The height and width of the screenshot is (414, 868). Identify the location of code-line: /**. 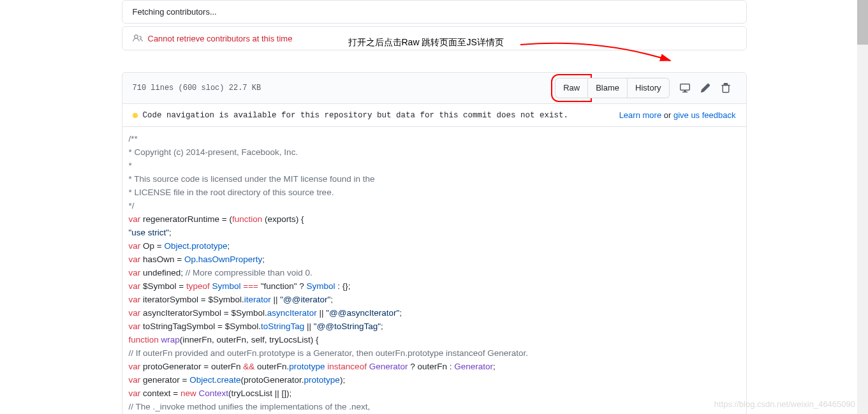
(434, 139).